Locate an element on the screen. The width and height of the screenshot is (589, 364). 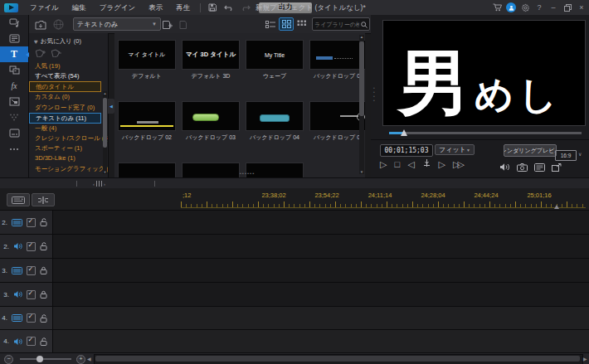
collapse-categories-handle: ◀ is located at coordinates (111, 106).